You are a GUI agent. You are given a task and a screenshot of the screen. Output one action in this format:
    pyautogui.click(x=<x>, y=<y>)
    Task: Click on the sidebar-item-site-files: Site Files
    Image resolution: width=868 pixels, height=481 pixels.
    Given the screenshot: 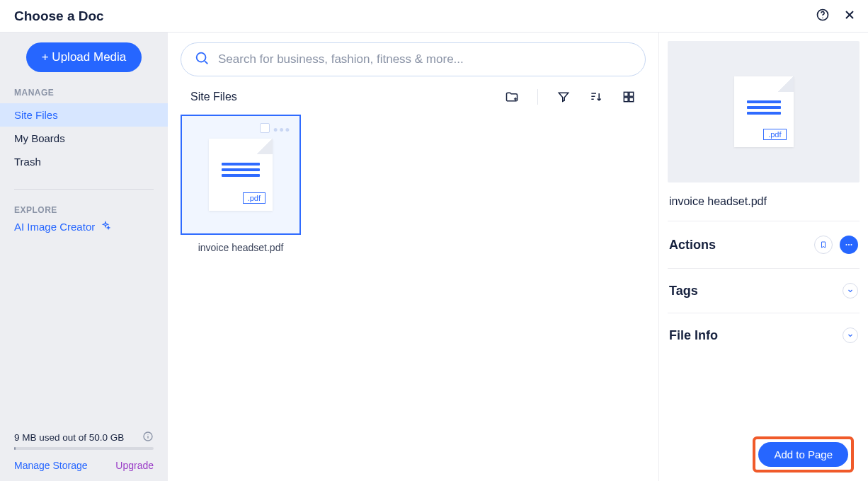 What is the action you would take?
    pyautogui.click(x=84, y=115)
    